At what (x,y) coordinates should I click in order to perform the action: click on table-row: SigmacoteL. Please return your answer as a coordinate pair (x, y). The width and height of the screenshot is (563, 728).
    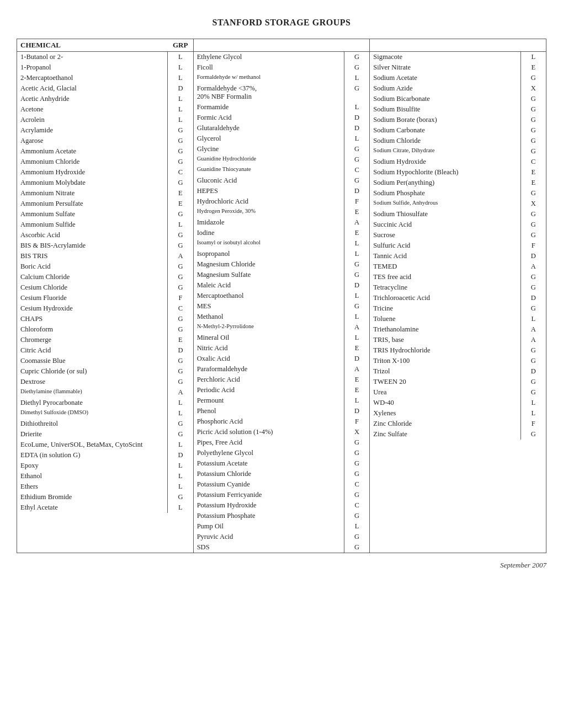
    Looking at the image, I should click on (458, 57).